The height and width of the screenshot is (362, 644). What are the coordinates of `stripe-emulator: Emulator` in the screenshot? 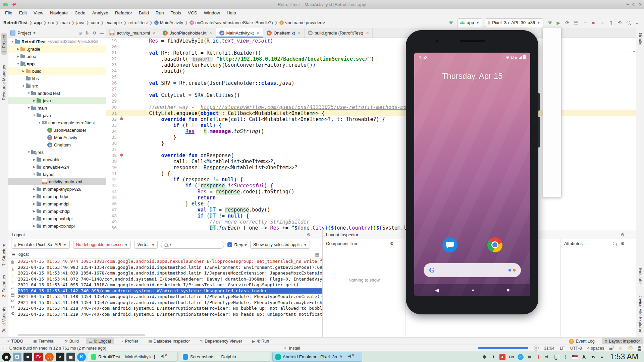 It's located at (640, 277).